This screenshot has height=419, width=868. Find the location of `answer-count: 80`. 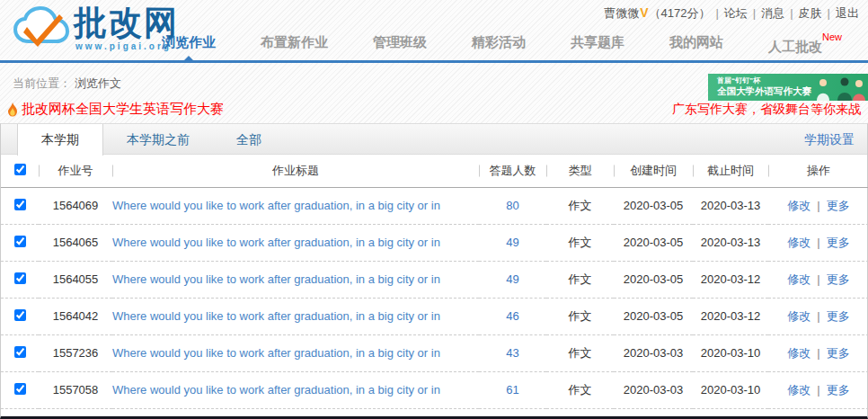

answer-count: 80 is located at coordinates (512, 205).